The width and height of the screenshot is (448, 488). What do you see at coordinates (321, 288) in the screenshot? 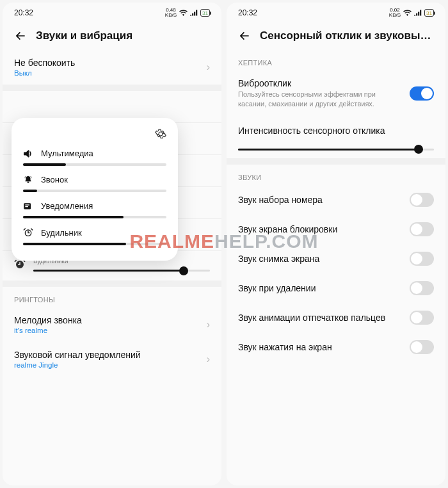
I see `sound-label: Звук при удалении` at bounding box center [321, 288].